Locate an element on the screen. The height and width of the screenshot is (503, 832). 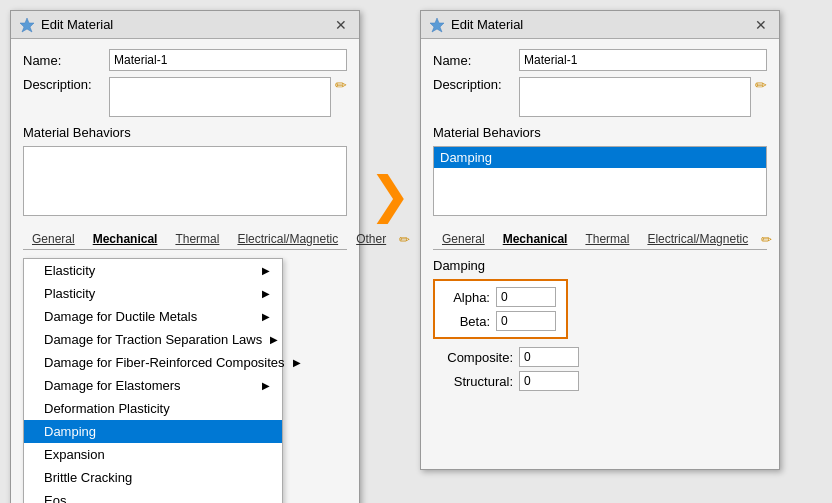
transition-arrow: ❯ is located at coordinates (390, 115).